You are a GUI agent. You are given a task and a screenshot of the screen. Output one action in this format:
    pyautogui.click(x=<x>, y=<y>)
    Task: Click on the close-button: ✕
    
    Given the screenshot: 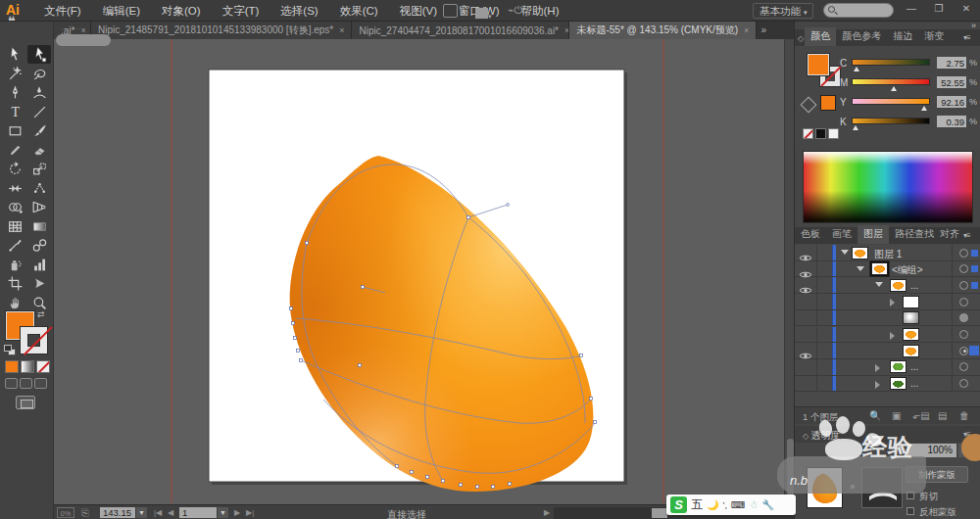 What is the action you would take?
    pyautogui.click(x=966, y=9)
    